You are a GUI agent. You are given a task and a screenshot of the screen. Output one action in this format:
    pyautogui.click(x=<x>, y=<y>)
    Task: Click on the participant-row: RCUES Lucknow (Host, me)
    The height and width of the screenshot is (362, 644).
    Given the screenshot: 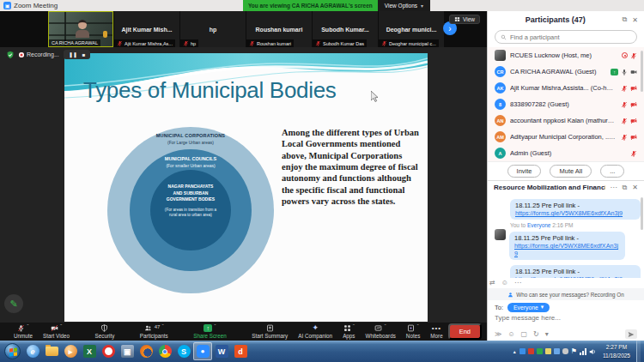 What is the action you would take?
    pyautogui.click(x=566, y=55)
    